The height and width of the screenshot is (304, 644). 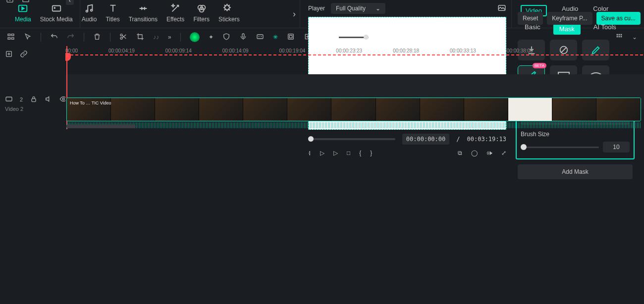 What do you see at coordinates (211, 37) in the screenshot?
I see `sparkle-icon: ✦` at bounding box center [211, 37].